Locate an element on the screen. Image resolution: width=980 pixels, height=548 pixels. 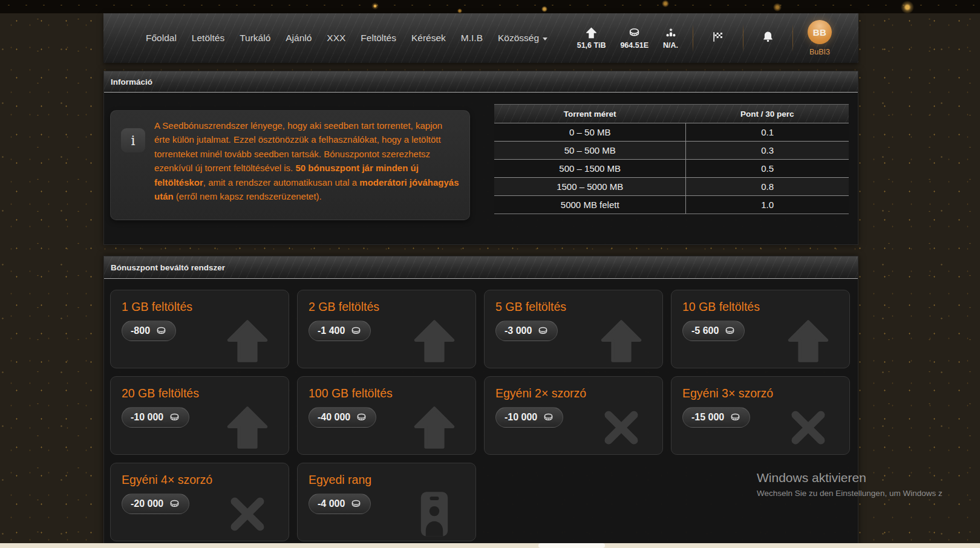
redeem-card-5gb-upload: 5 GB feltöltés -3 000 is located at coordinates (573, 329).